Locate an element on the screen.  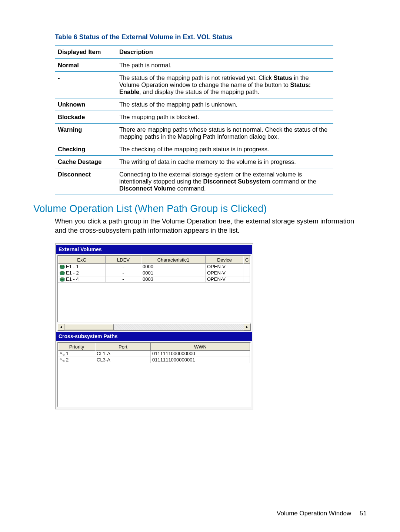
external-volumes-grid: ExG LDEV Characteristic1 Device C E1 - 1… is located at coordinates (154, 289).